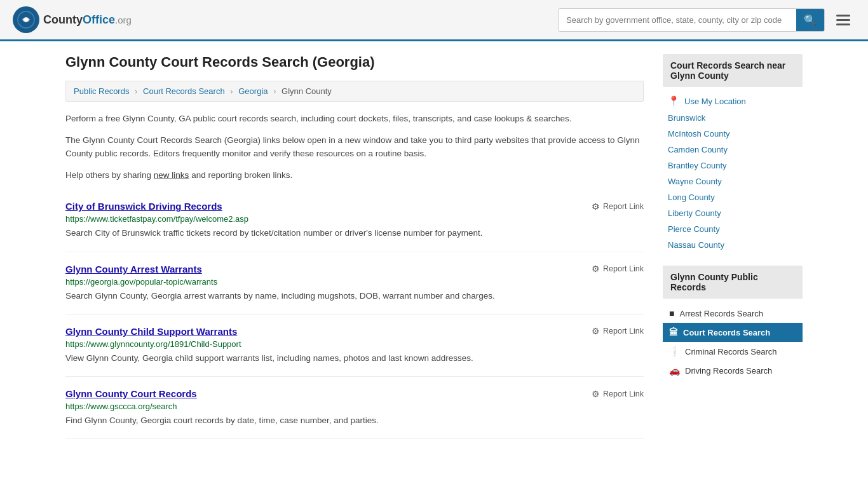  I want to click on result-item: Glynn County Arrest Warrants ⚙ Report Li…, so click(355, 283).